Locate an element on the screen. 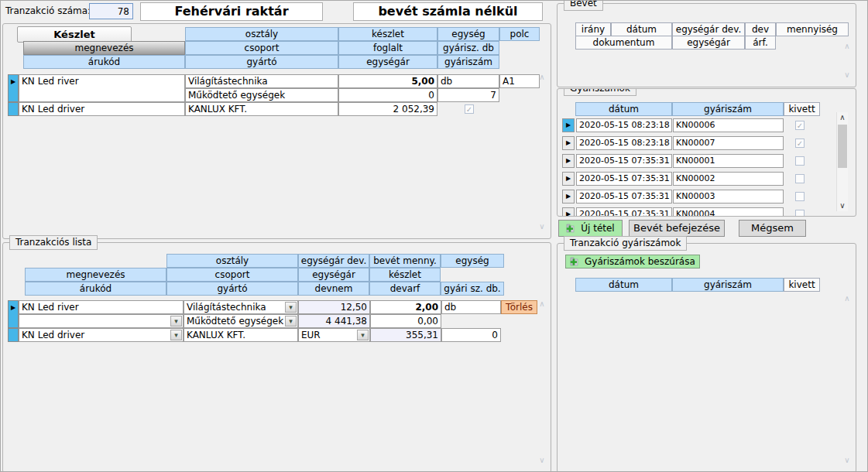 Image resolution: width=868 pixels, height=472 pixels. serial-number: KN00007 is located at coordinates (728, 143).